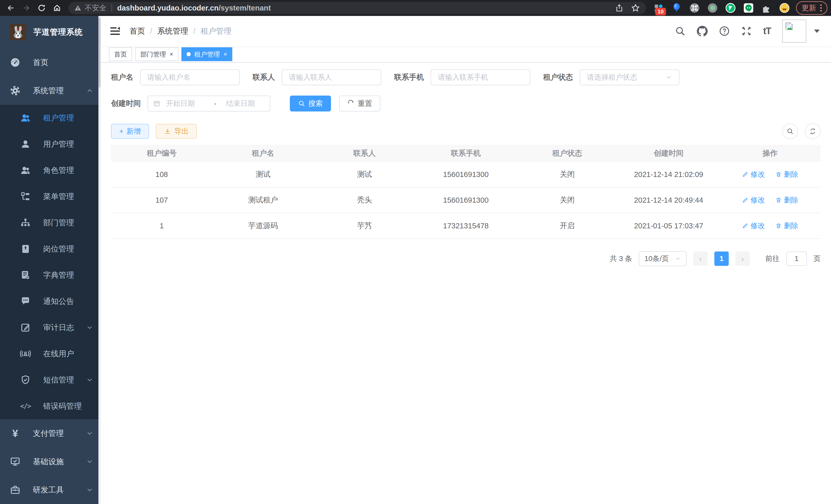 This screenshot has height=504, width=831. Describe the element at coordinates (51, 462) in the screenshot. I see `sidebar-item-infra: 基础设施` at that location.